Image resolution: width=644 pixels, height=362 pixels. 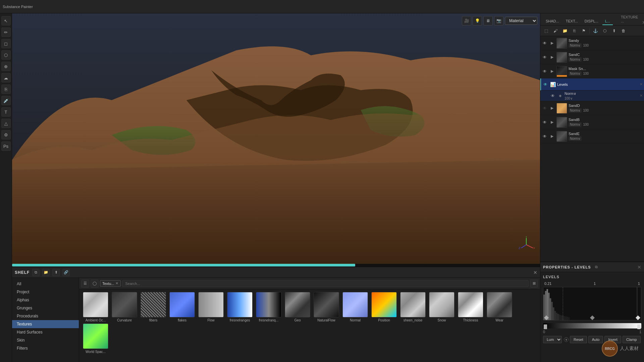 I want to click on levels-lum-dropdown: Lum, so click(x=552, y=340).